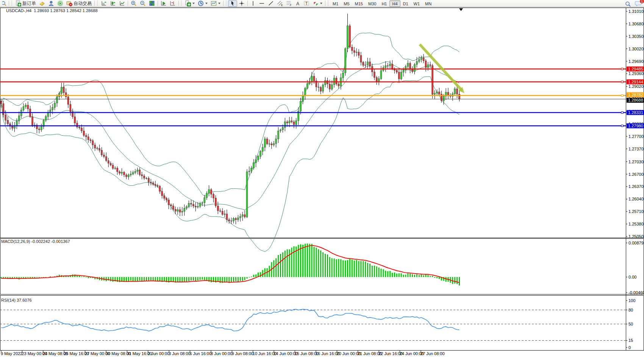 The width and height of the screenshot is (644, 357). I want to click on timeframe-button-m1: M1, so click(336, 4).